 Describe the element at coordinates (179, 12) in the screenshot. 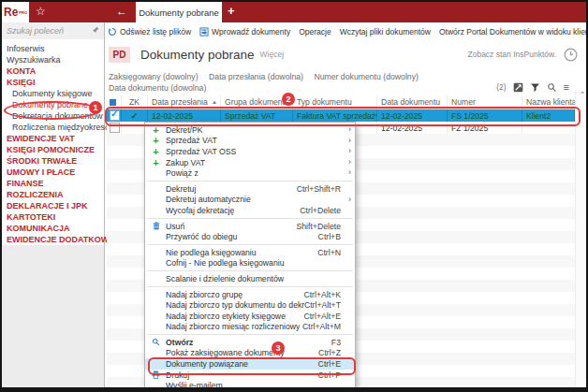

I see `tab-dokumenty-pobrane: Dokumenty pobrane` at that location.